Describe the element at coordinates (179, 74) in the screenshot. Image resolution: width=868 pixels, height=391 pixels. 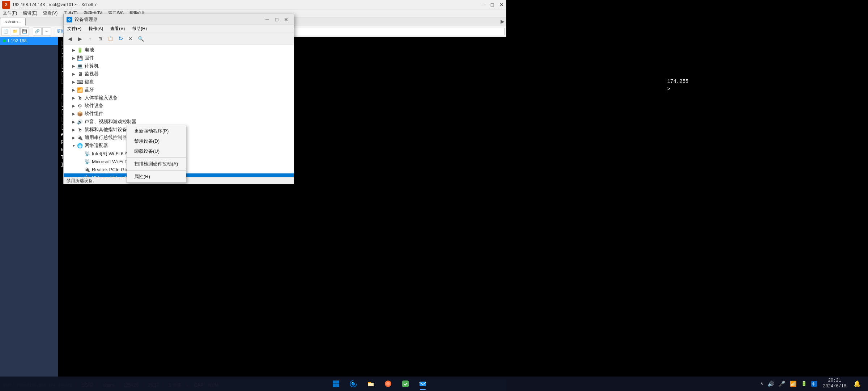
I see `tree-node-monitor: ▶ 🖥 监视器` at that location.